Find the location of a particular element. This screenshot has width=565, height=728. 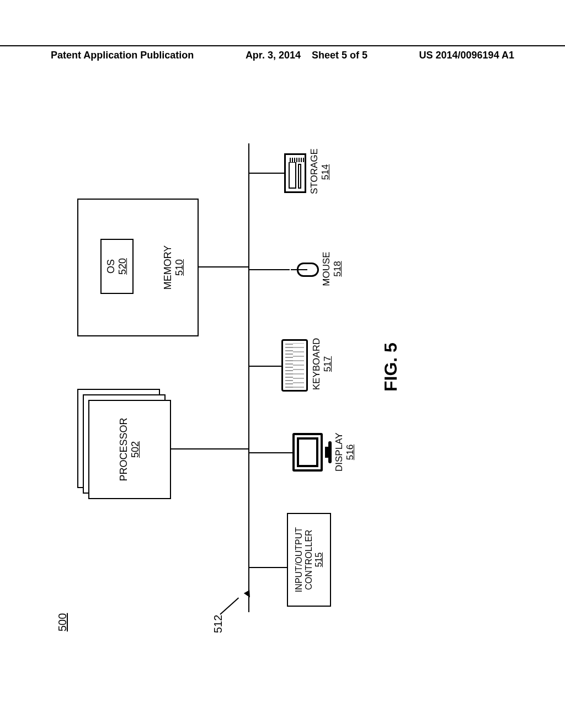

storage-label-group: STORAGE 514 is located at coordinates (320, 172).